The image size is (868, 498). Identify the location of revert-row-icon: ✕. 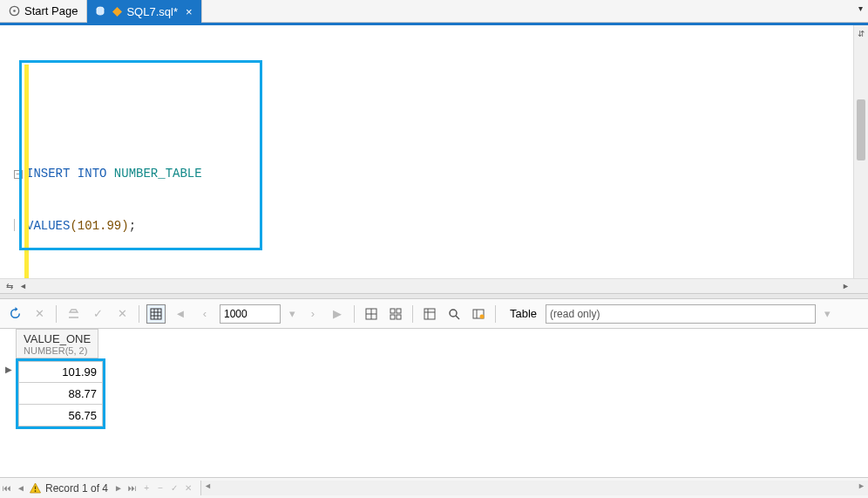
(188, 488).